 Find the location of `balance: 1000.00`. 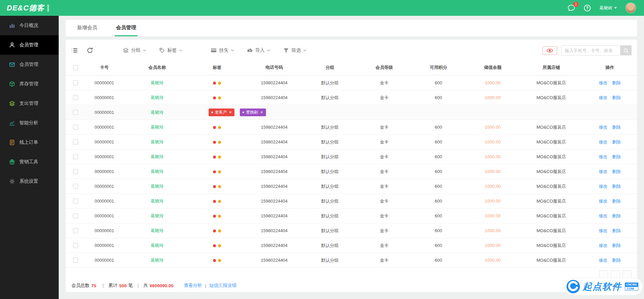

balance: 1000.00 is located at coordinates (493, 260).